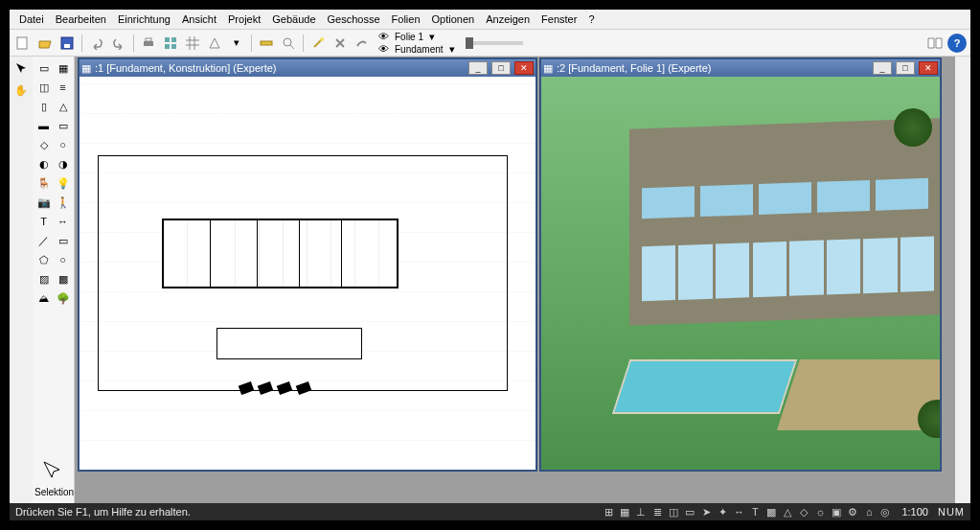 The image size is (980, 530). Describe the element at coordinates (63, 183) in the screenshot. I see `light-tool-icon: 💡` at that location.